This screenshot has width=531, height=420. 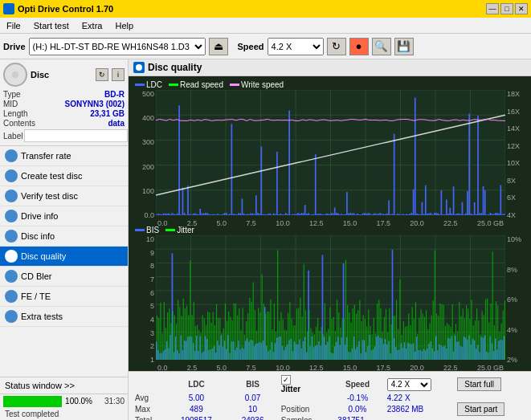 What do you see at coordinates (265, 47) in the screenshot?
I see `toolbar: Drive (H:) HL-DT-ST BD-RE WH16NS48 1.D3 …` at bounding box center [265, 47].